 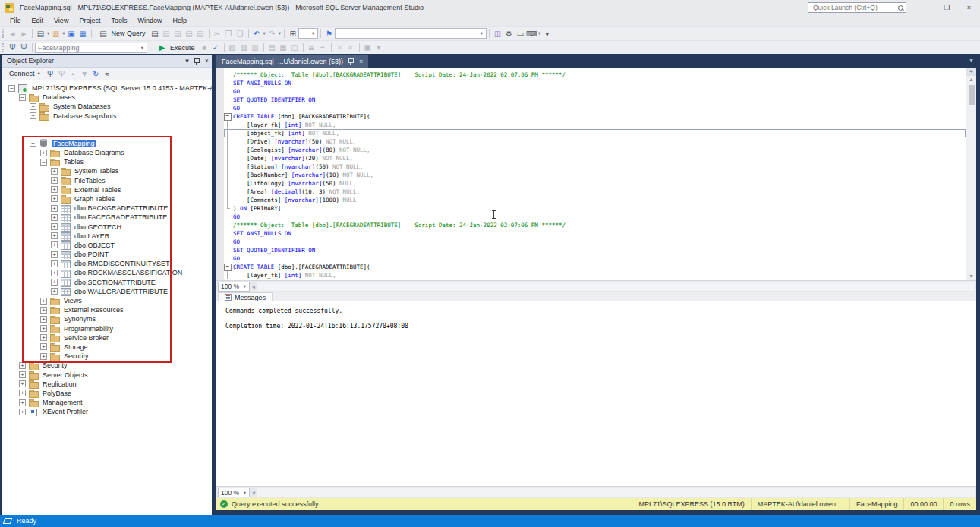 I want to click on nav-forward-icon: ►, so click(x=24, y=33).